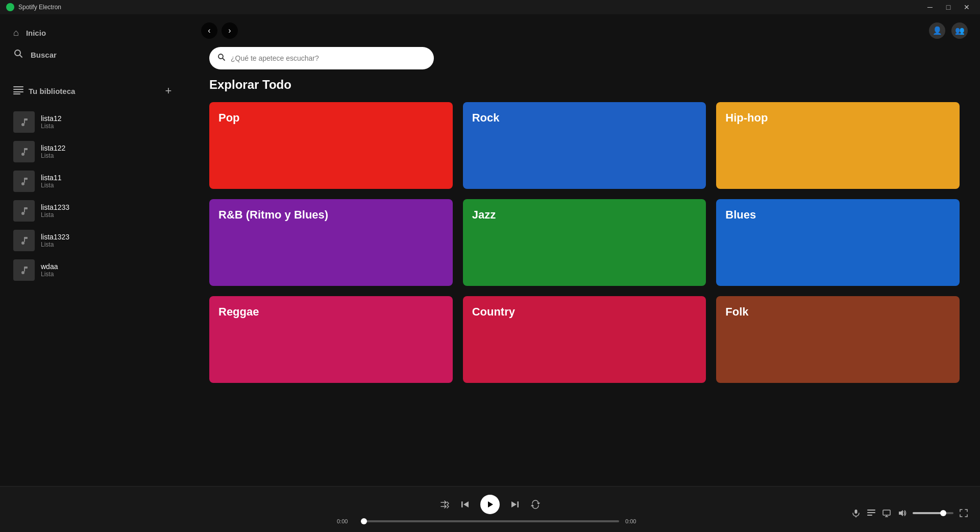 The width and height of the screenshot is (980, 532). I want to click on playlist-item: lista12 Lista, so click(94, 122).